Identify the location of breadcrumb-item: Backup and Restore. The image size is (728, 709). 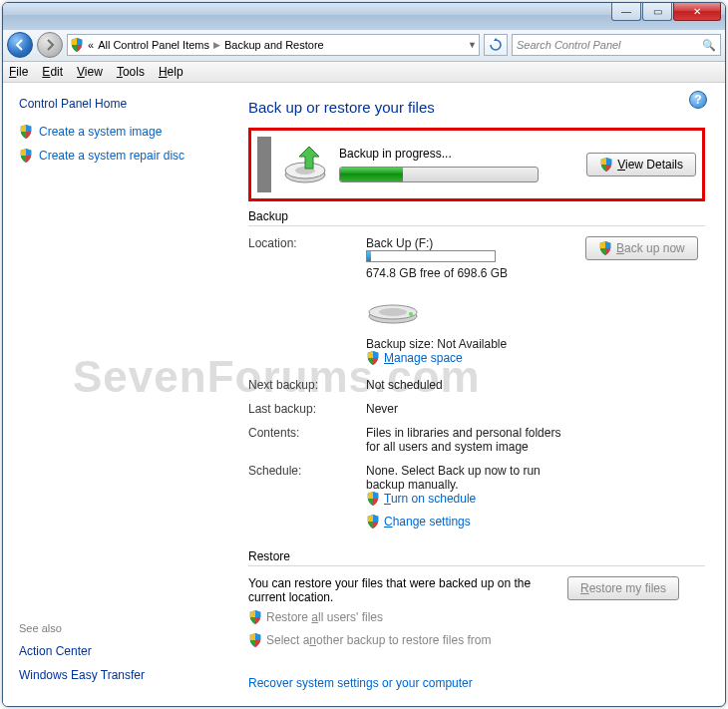
(274, 45).